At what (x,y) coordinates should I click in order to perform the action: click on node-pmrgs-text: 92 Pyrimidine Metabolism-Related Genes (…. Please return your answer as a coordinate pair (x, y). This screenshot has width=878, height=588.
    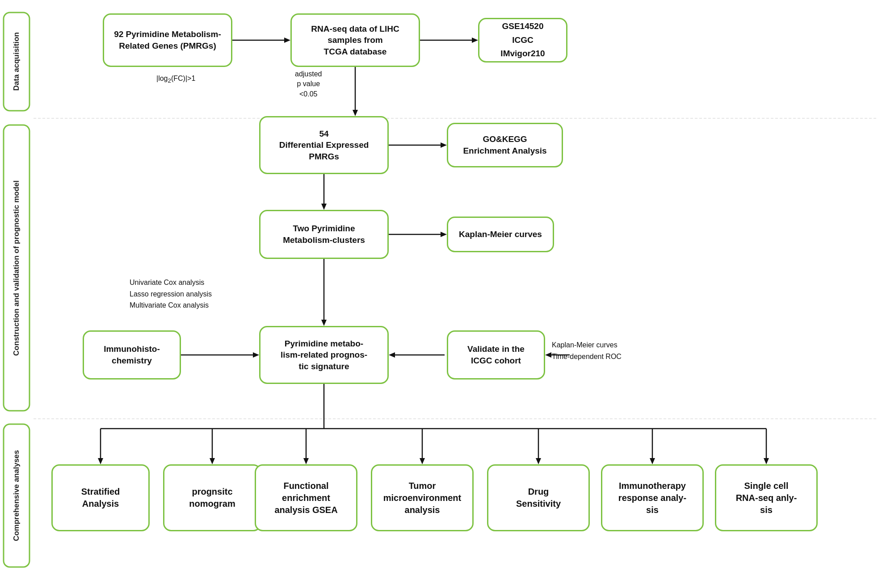
    Looking at the image, I should click on (168, 40).